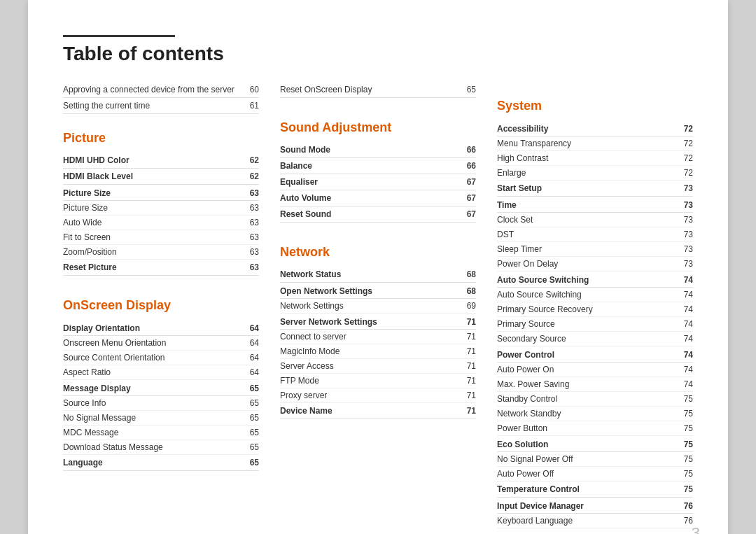 The width and height of the screenshot is (756, 534). I want to click on msg-sub-3: Download Status Message 65, so click(161, 448).